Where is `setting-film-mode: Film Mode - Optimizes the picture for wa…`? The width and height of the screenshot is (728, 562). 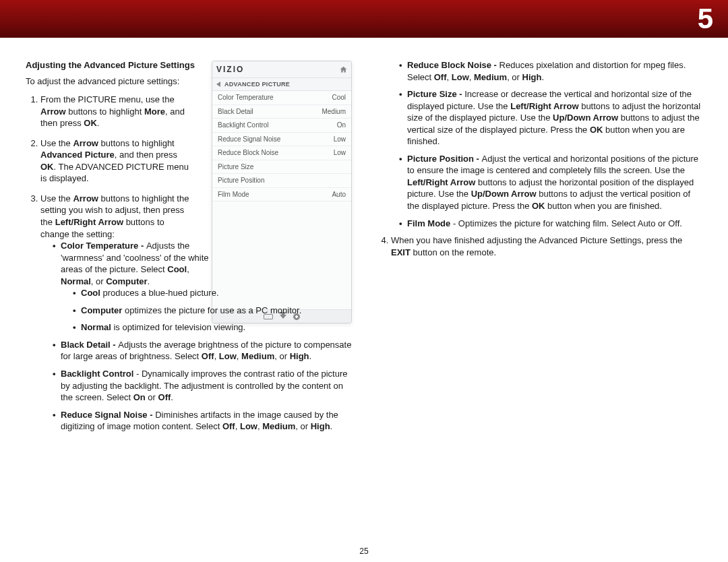
setting-film-mode: Film Mode - Optimizes the picture for wa… is located at coordinates (551, 224).